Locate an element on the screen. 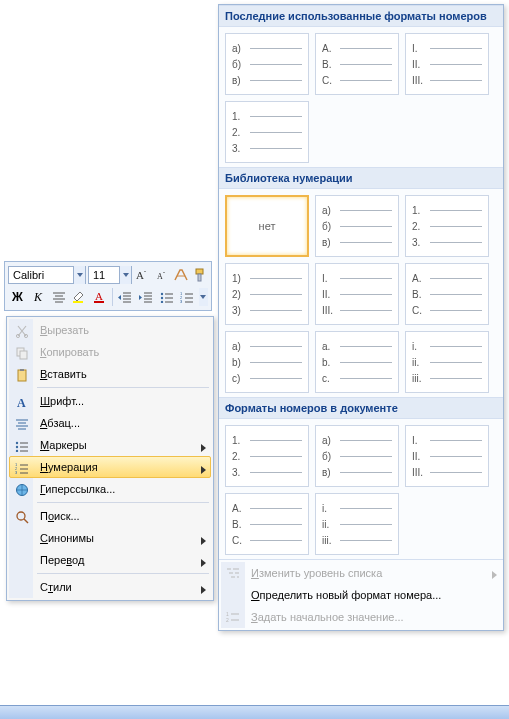 Image resolution: width=509 pixels, height=719 pixels. menu-item-synonyms: Синонимы is located at coordinates (110, 538).